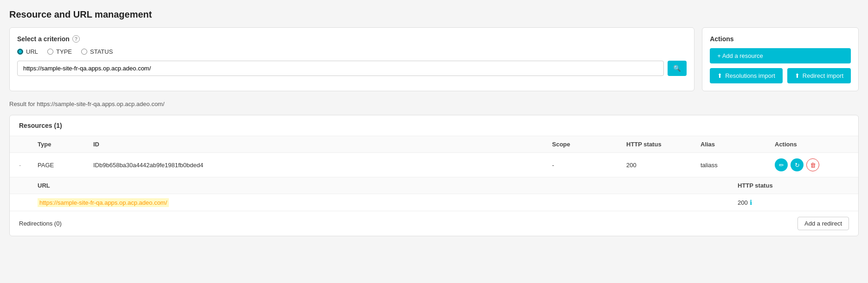  I want to click on result-label: Result for https://sample-site-fr-qa.app…, so click(434, 104).